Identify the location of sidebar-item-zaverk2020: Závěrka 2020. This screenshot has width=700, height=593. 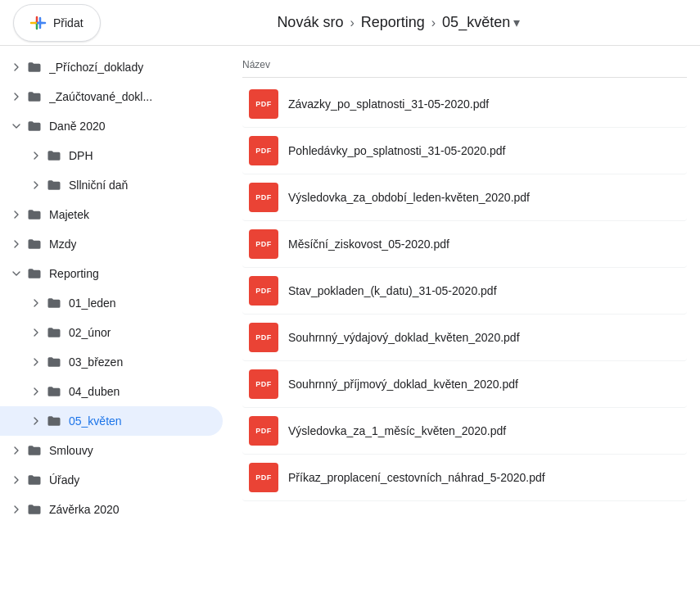
(111, 509).